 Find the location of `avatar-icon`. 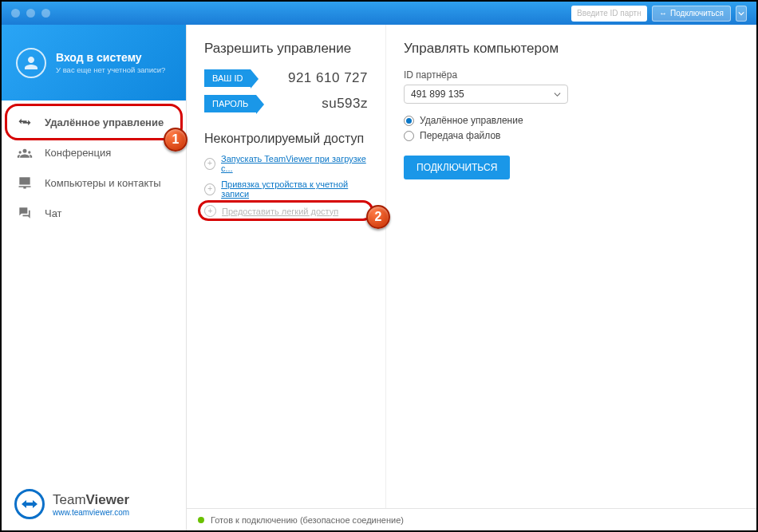

avatar-icon is located at coordinates (31, 63).